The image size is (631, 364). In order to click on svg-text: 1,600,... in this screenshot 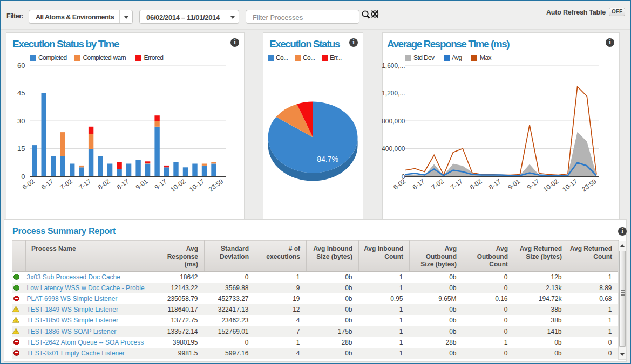, I will do `click(394, 66)`.